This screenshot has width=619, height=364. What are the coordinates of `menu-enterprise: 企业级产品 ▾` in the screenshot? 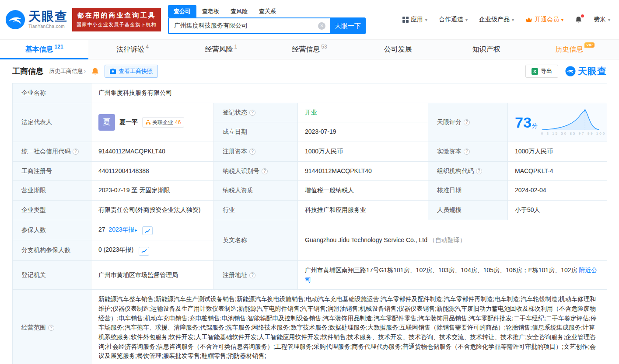 It's located at (497, 20).